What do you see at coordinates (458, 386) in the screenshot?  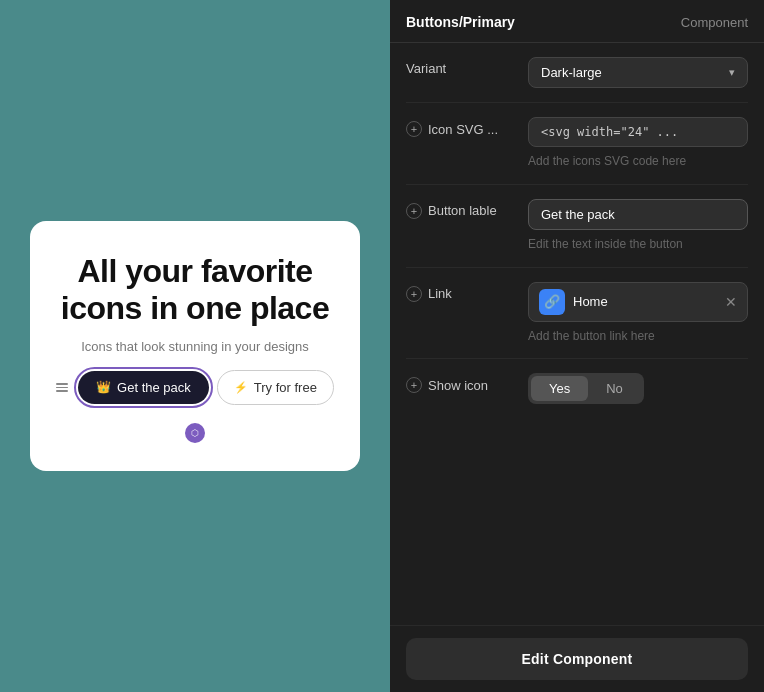 I see `show-icon-label: Show icon` at bounding box center [458, 386].